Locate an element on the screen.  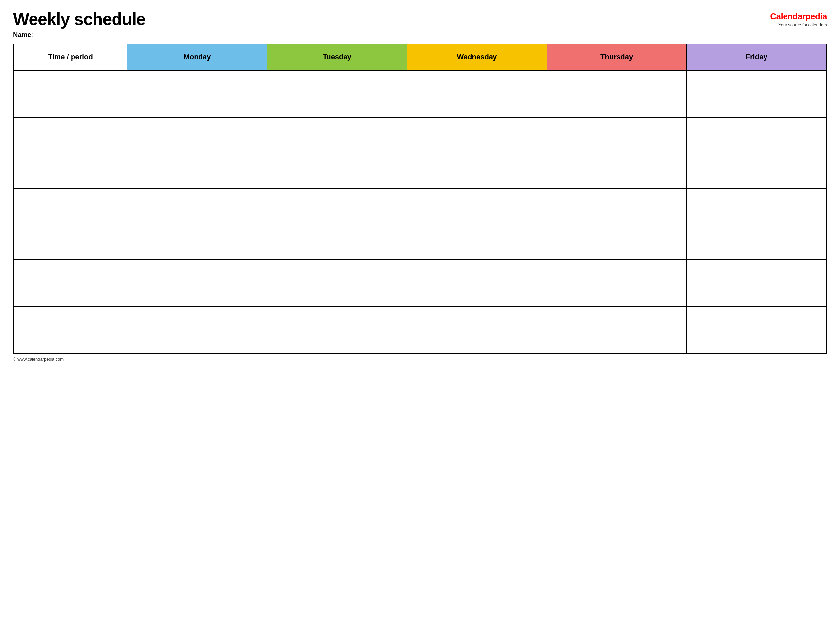
page-header: Weekly schedule Name: Calendarpedia Your… is located at coordinates (420, 24).